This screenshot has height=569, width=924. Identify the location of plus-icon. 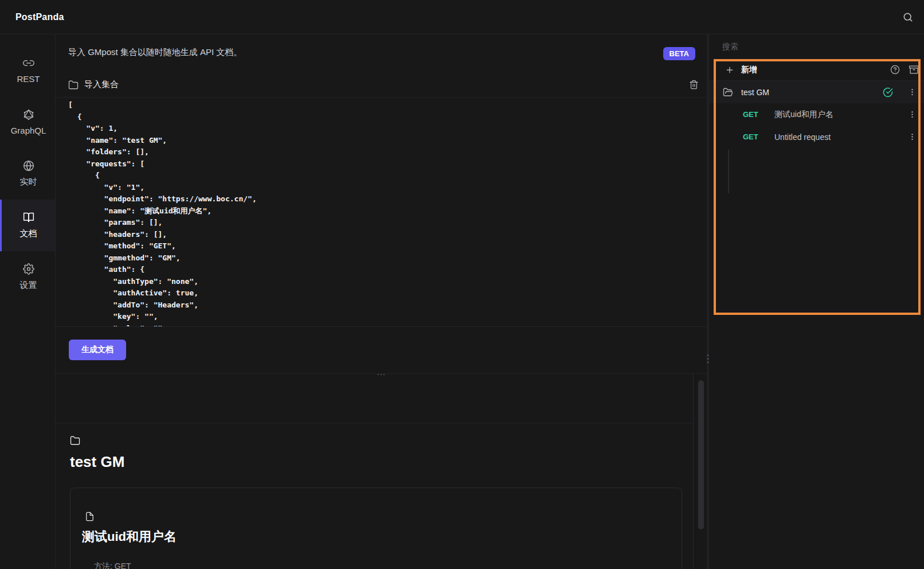
(730, 70).